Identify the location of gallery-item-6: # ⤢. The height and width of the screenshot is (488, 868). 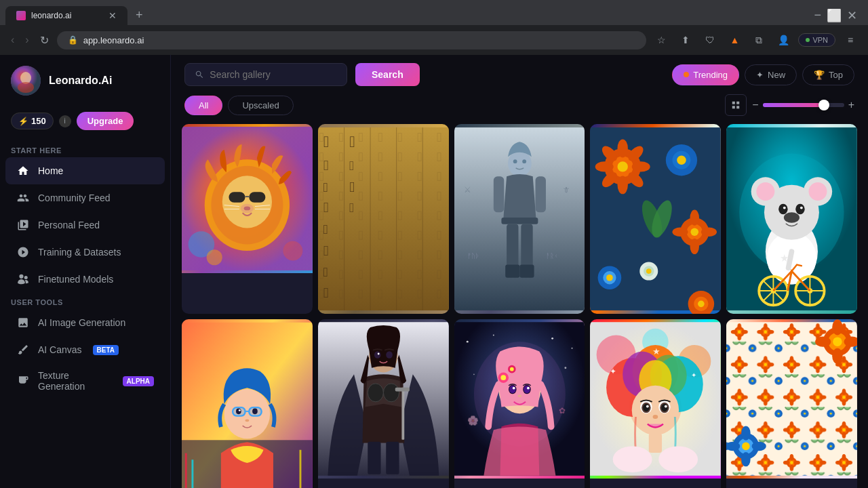
(247, 404).